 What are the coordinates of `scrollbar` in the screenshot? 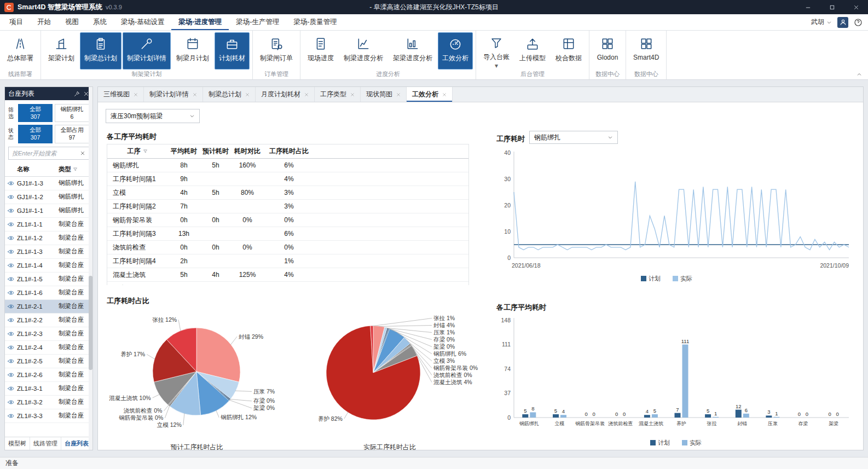 It's located at (91, 268).